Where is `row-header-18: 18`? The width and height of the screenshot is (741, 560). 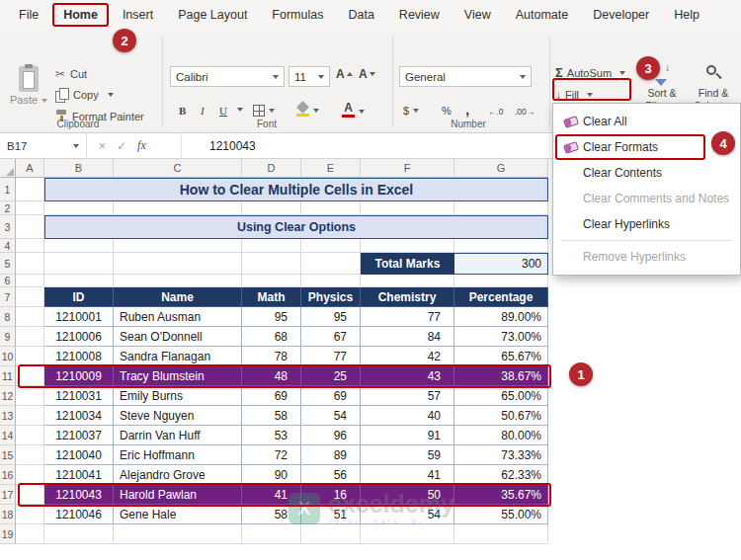 row-header-18: 18 is located at coordinates (8, 515).